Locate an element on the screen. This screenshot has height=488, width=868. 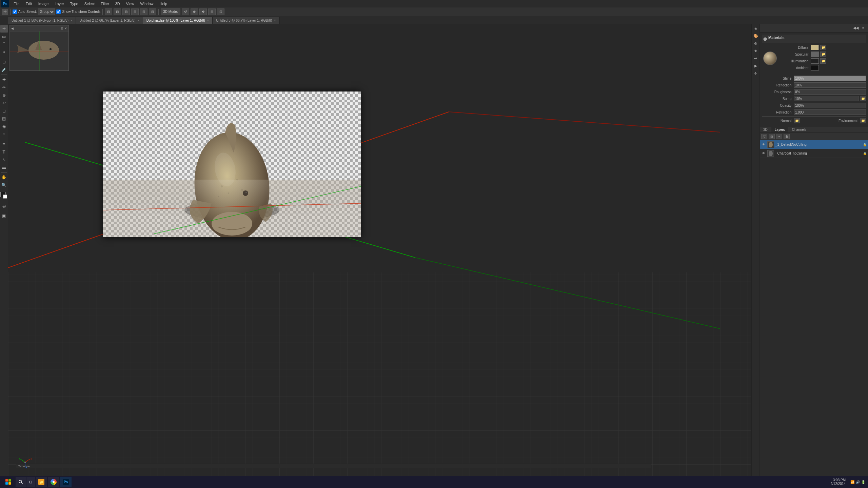
tab-layers: Layers is located at coordinates (780, 129).